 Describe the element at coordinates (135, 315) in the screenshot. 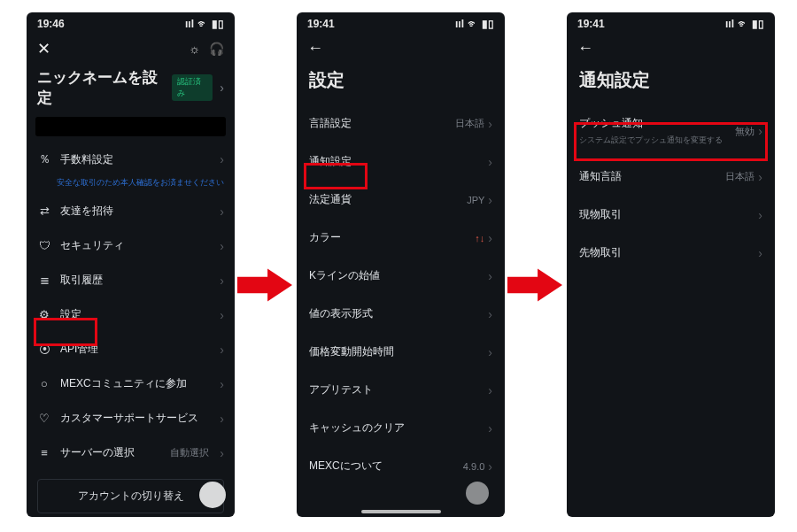

I see `row-label: 設定` at that location.